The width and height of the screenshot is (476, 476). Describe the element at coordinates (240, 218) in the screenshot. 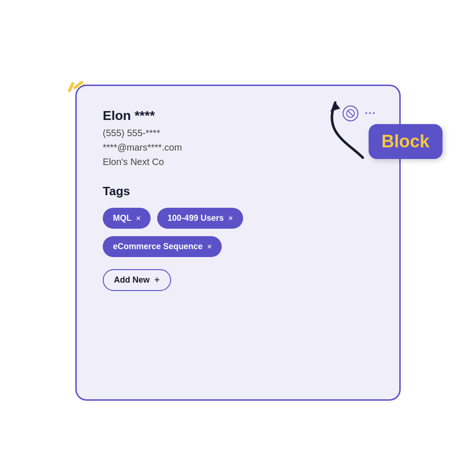

I see `tags-row-1: MQL × 100-499 Users ×` at that location.